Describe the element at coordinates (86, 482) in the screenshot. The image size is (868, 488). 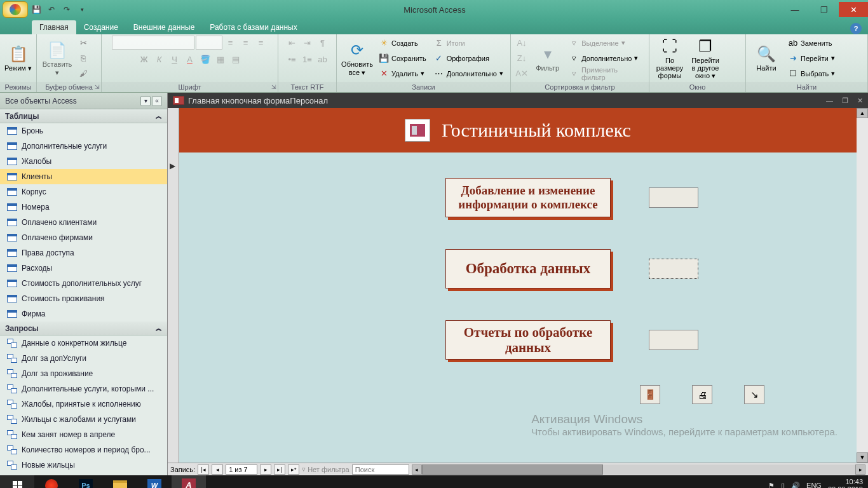
I see `taskbar-photoshop-icon: Ps` at that location.